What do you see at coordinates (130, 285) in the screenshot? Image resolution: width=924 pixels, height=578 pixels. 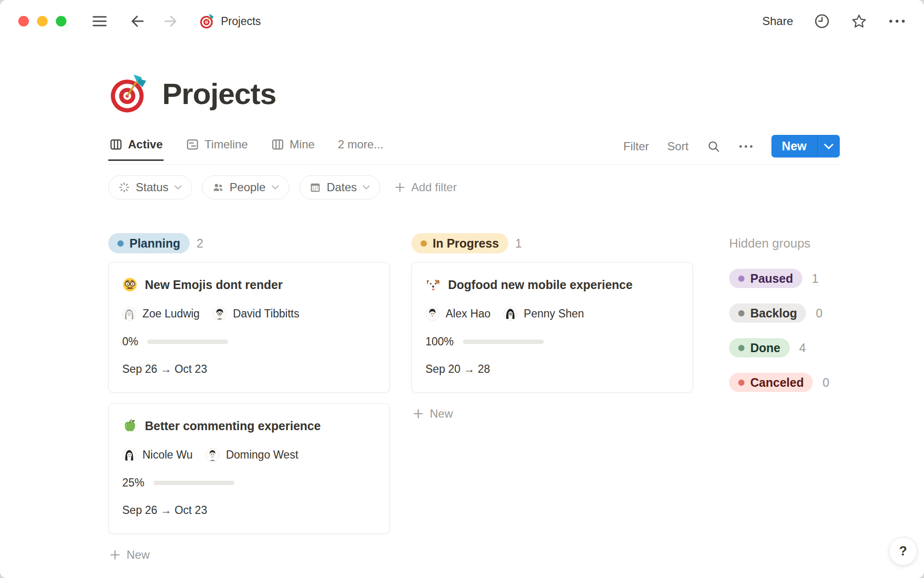 I see `disguised-face-emoji` at bounding box center [130, 285].